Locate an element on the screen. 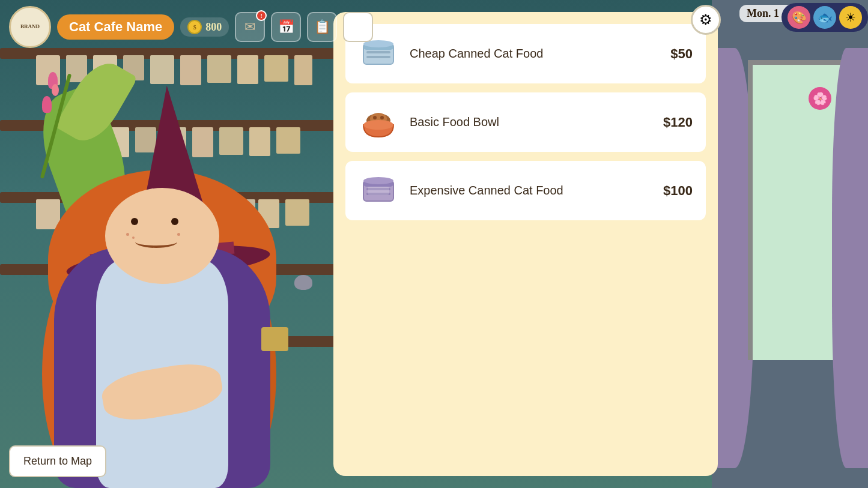 This screenshot has width=868, height=488. shop-item-expensive-can: Expensive Canned Cat Food $100 is located at coordinates (526, 191).